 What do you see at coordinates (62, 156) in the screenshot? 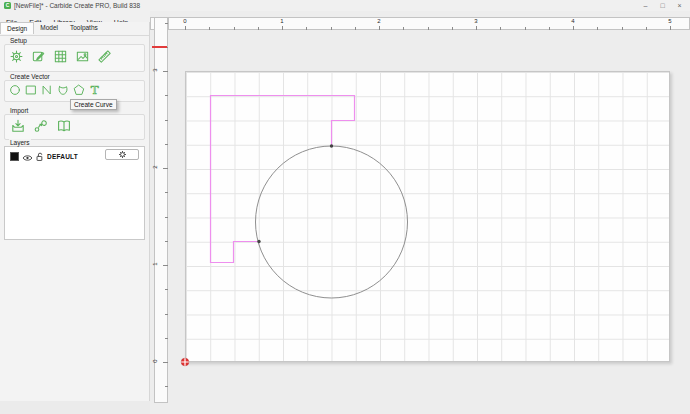
I see `layer-name: DEFAULT` at bounding box center [62, 156].